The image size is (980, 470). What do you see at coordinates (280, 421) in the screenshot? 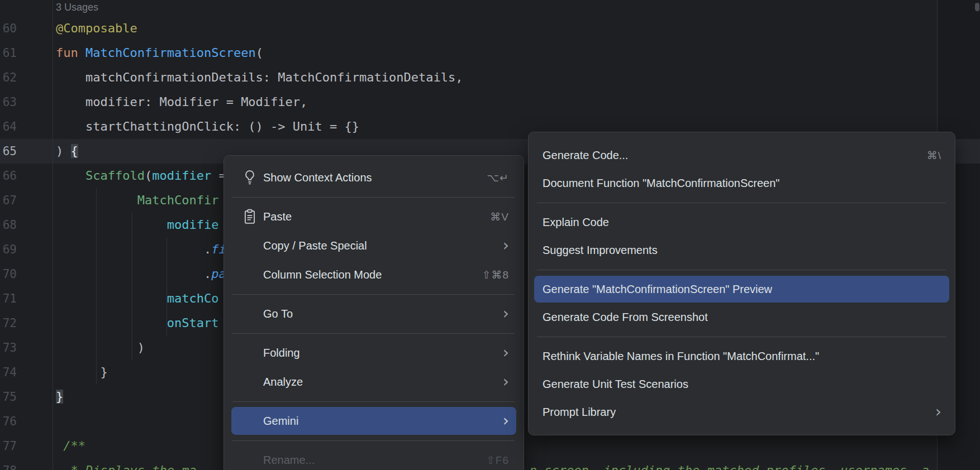
I see `menu-item-label: Gemini` at bounding box center [280, 421].